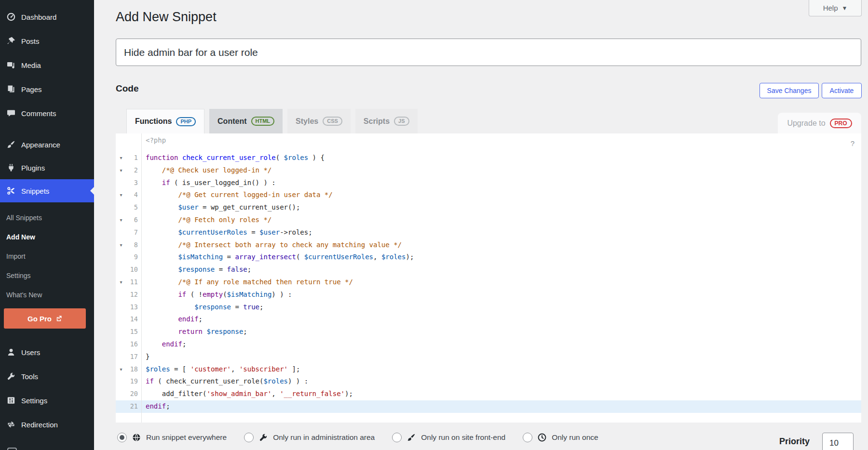  I want to click on scope-option: Only run on site front-end, so click(448, 437).